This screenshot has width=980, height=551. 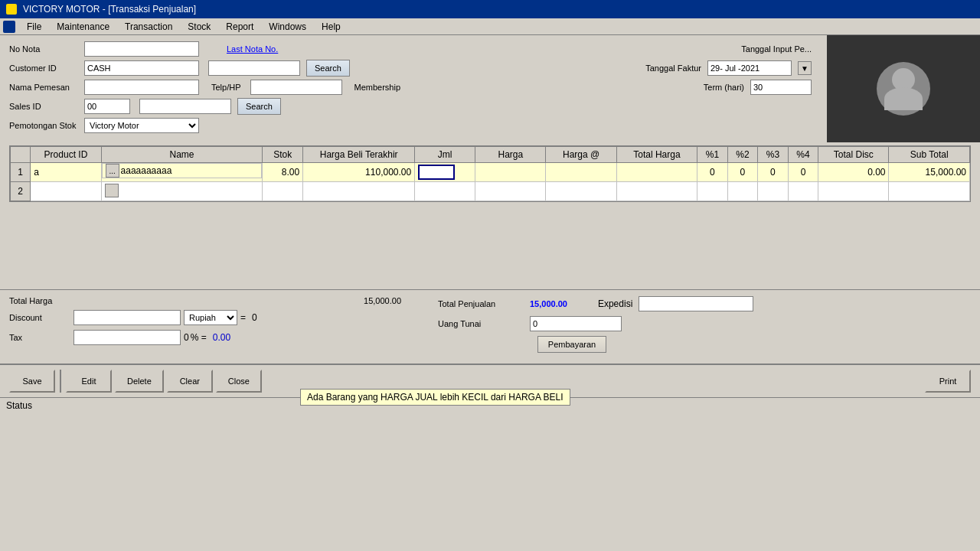 I want to click on pembayaran-row: Pembayaran, so click(x=754, y=344).